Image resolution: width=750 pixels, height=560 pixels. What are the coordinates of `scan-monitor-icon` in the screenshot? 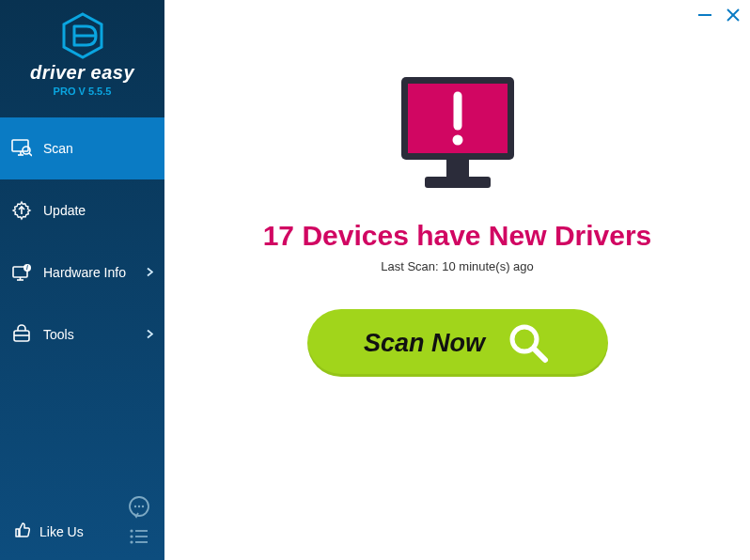 It's located at (22, 148).